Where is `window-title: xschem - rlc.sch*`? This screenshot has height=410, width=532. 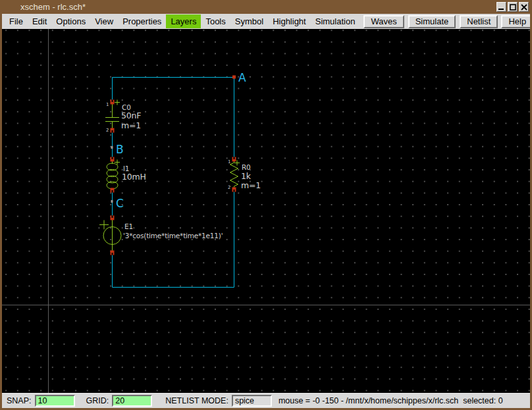
window-title: xschem - rlc.sch* is located at coordinates (53, 7).